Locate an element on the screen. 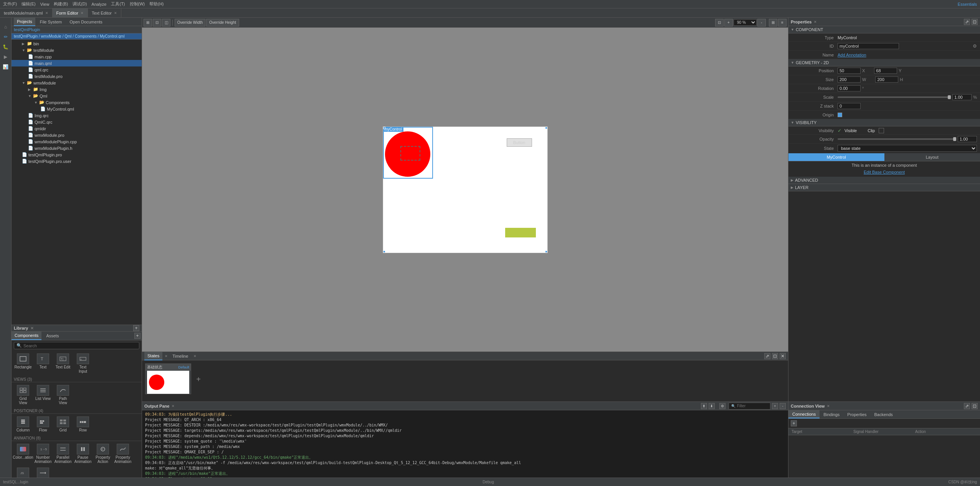 The height and width of the screenshot is (486, 980). nav-welcome-icon: ⌂ is located at coordinates (6, 27).